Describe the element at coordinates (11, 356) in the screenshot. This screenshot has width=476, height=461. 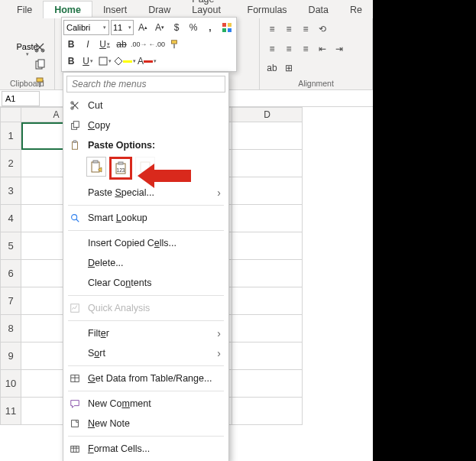
I see `row-head: 9` at that location.